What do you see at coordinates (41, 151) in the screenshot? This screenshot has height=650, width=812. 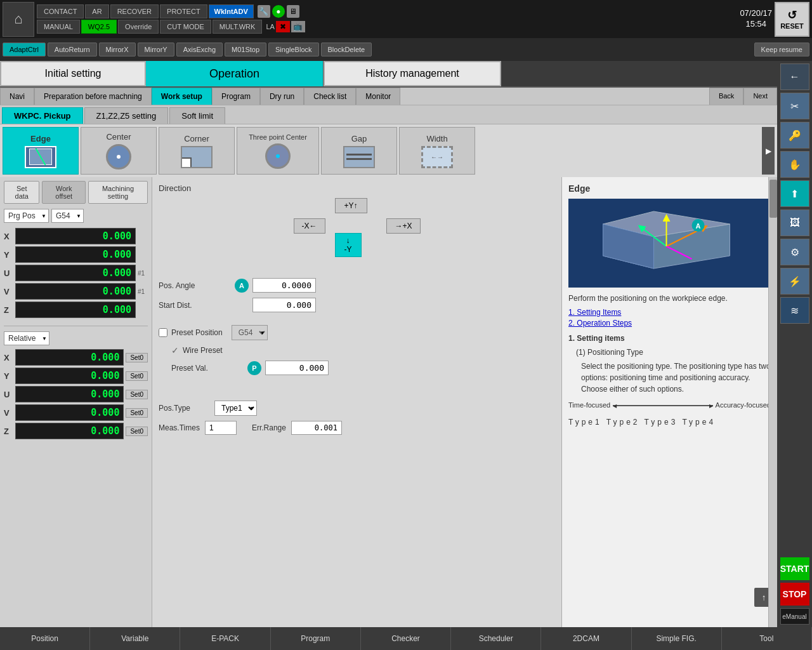 I see `worktype-edge: Edge` at bounding box center [41, 151].